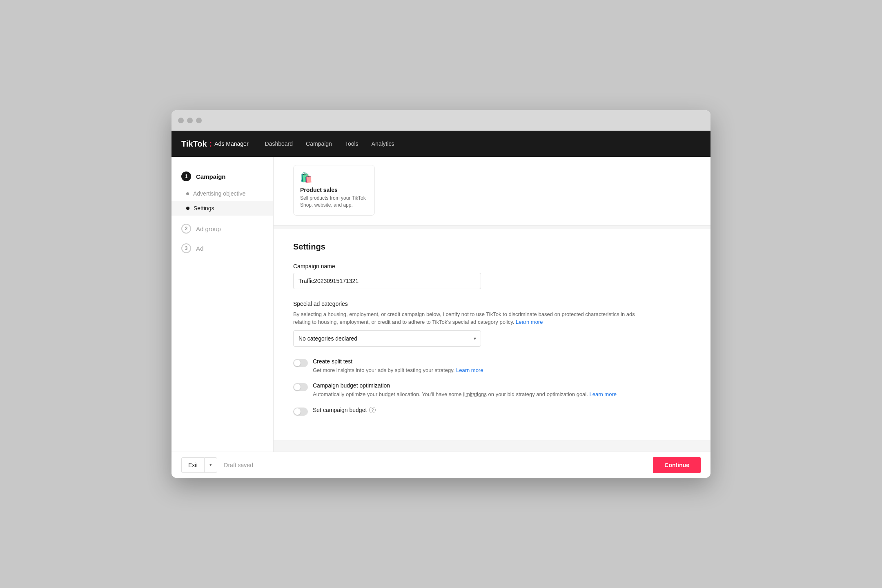 This screenshot has width=882, height=588. What do you see at coordinates (387, 339) in the screenshot?
I see `special-ad-select: No categories declared Housing Employmen…` at bounding box center [387, 339].